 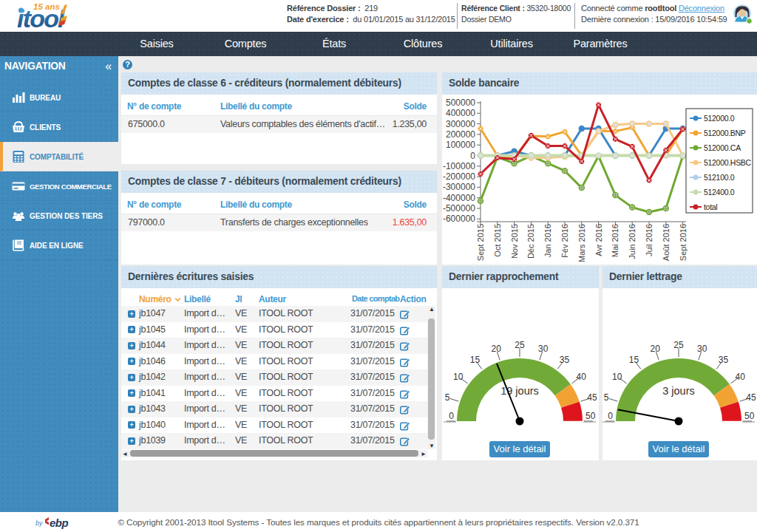 What do you see at coordinates (719, 192) in the screenshot?
I see `svg-text: 512400.0` at bounding box center [719, 192].